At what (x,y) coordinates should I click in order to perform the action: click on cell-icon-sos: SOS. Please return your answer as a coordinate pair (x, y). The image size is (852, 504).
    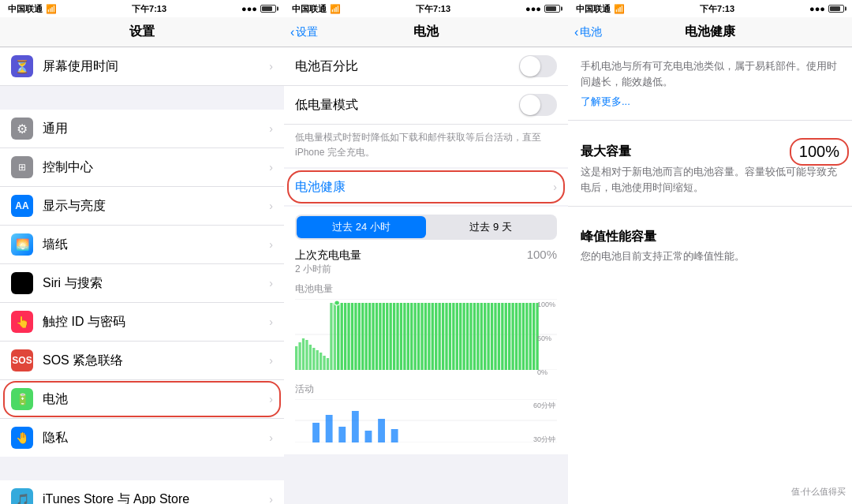
    Looking at the image, I should click on (22, 360).